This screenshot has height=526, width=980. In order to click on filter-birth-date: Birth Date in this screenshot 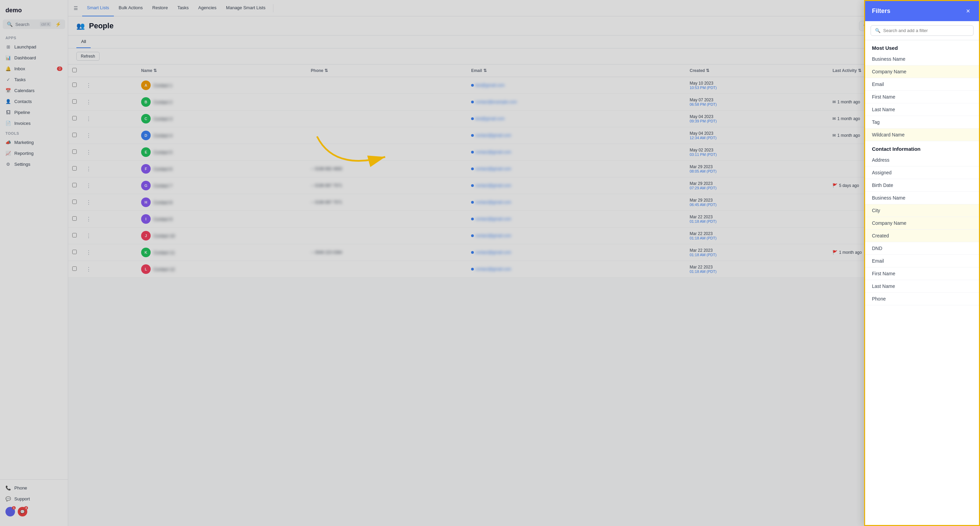, I will do `click(922, 186)`.